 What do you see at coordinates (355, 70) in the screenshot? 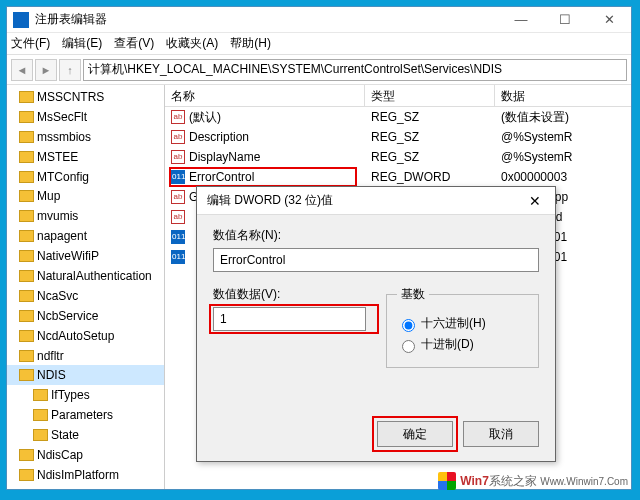
I see `address-input` at bounding box center [355, 70].